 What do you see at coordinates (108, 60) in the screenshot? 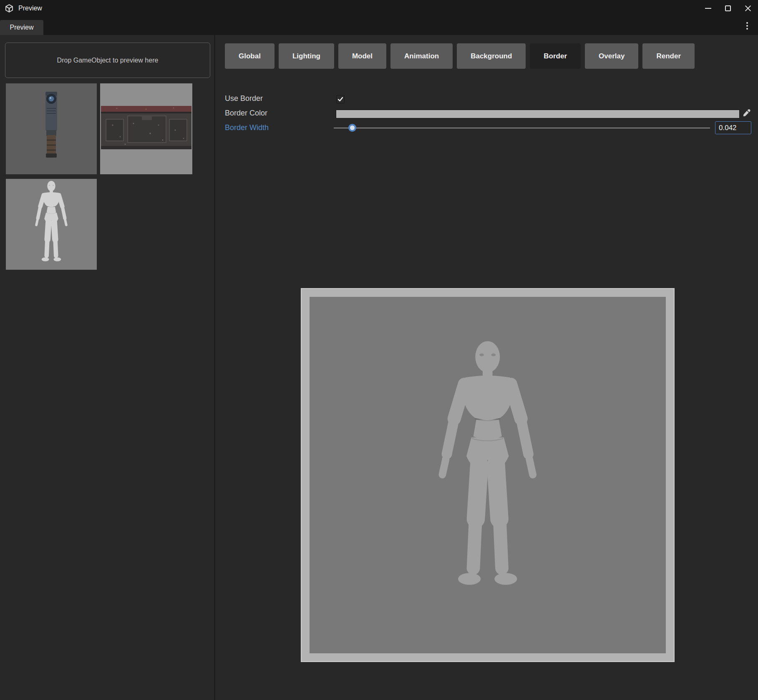
I see `drop-zone-label: Drop GameObject to preview here` at bounding box center [108, 60].